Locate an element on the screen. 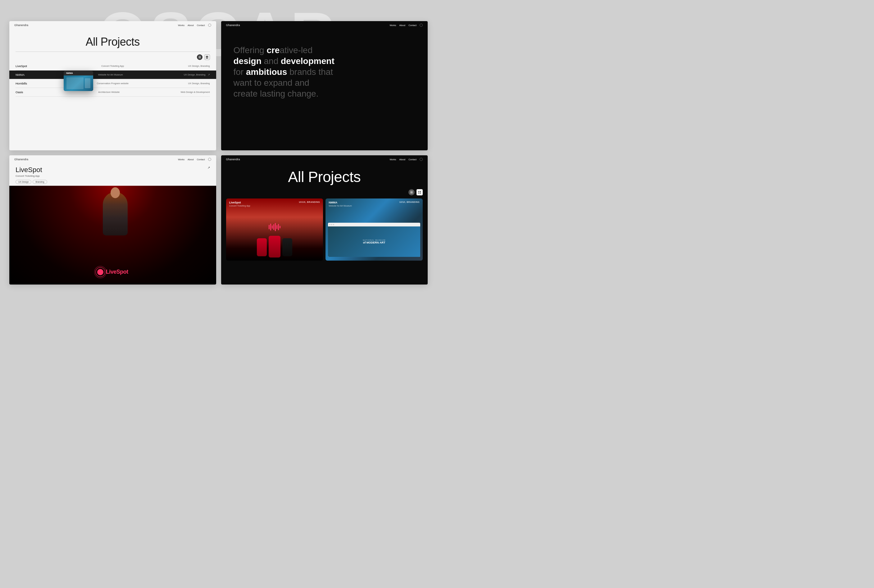 This screenshot has width=874, height=588. project-desc-nmma: Website for Art Museum is located at coordinates (110, 75).